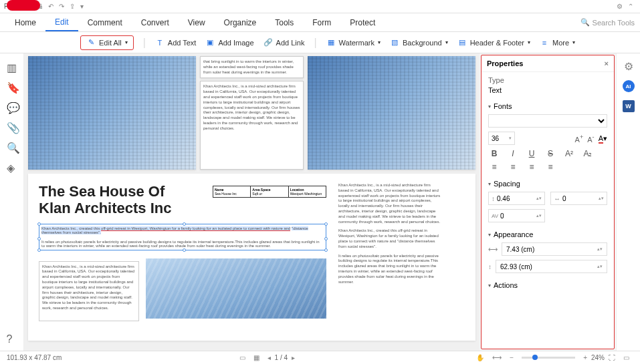 The image size is (640, 364). I want to click on tracking-input: ↔0▴▾, so click(579, 198).